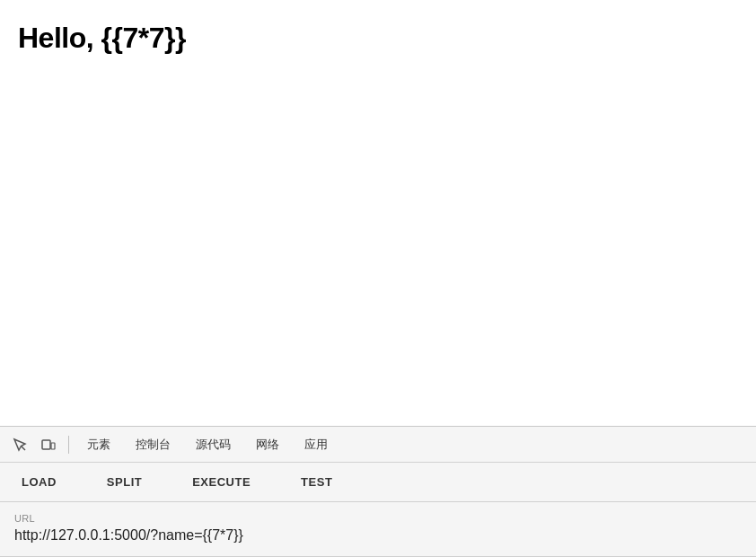 The image size is (756, 557). Describe the element at coordinates (124, 482) in the screenshot. I see `split-button: SPLIT` at that location.